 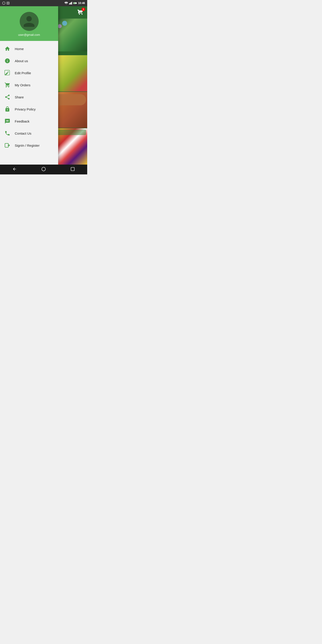 What do you see at coordinates (8, 97) in the screenshot?
I see `share-icon` at bounding box center [8, 97].